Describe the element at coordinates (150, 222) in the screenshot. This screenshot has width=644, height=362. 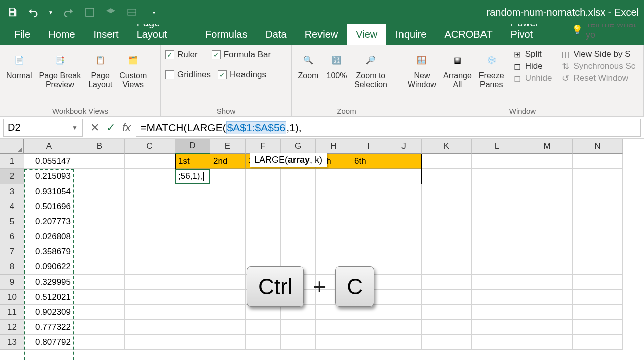
I see `cell-C5` at that location.